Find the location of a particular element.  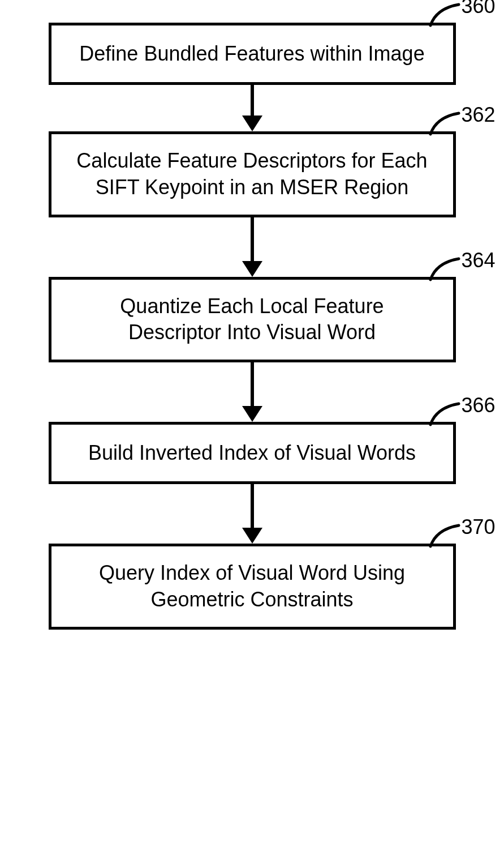

box-query-index: Query Index of Visual Word UsingGeometri… is located at coordinates (252, 587).